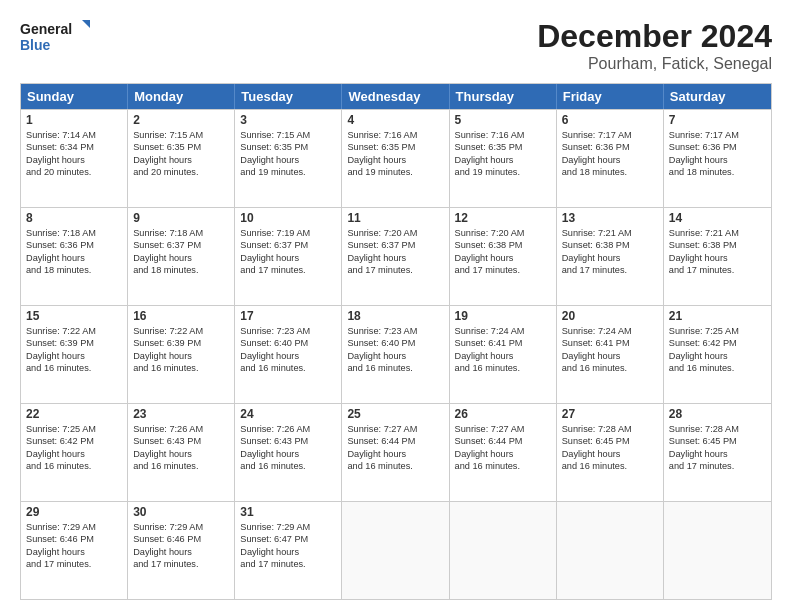 Image resolution: width=792 pixels, height=612 pixels. I want to click on sunrise-info: Sunrise: 7:15 AM, so click(288, 135).